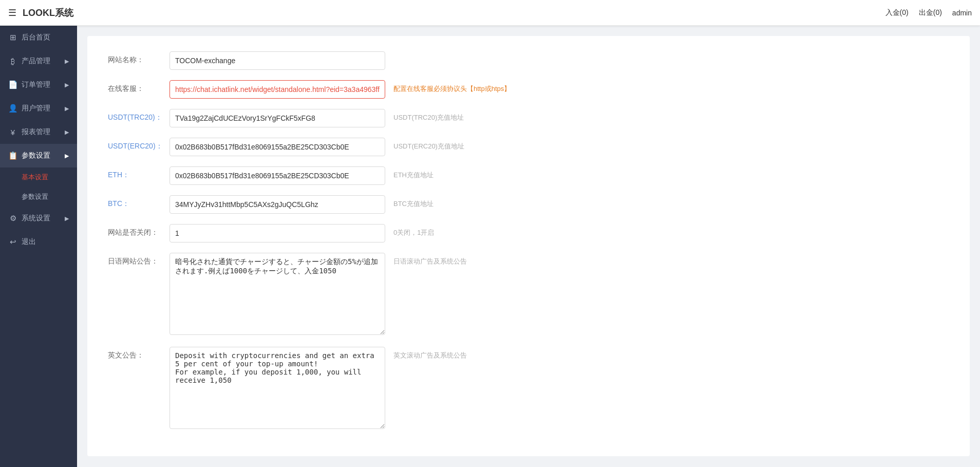 This screenshot has width=980, height=467. Describe the element at coordinates (36, 38) in the screenshot. I see `sidebar-item-dashboard-label: 后台首页` at that location.